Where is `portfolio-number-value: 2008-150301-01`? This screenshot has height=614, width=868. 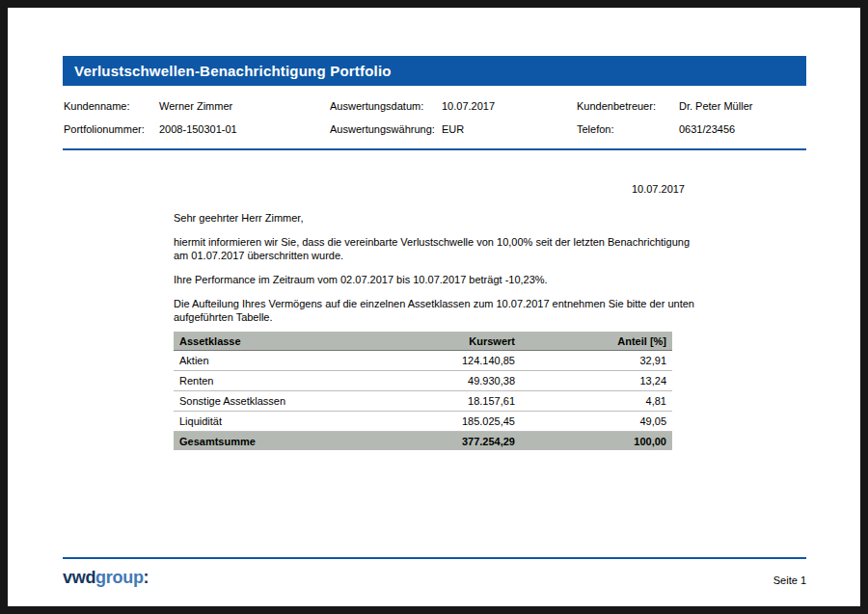 portfolio-number-value: 2008-150301-01 is located at coordinates (245, 129).